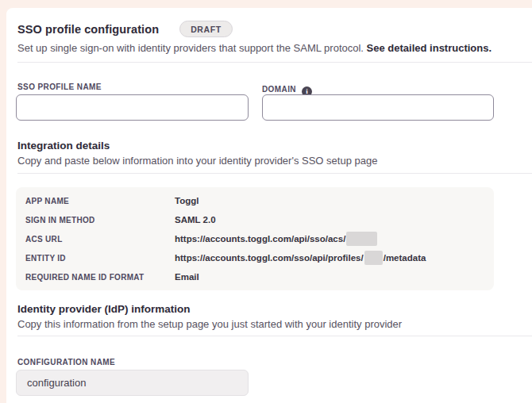  What do you see at coordinates (132, 382) in the screenshot?
I see `configuration-name-input` at bounding box center [132, 382].